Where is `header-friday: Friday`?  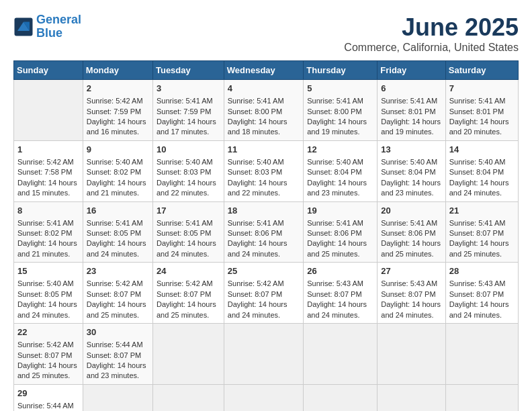 header-friday: Friday is located at coordinates (411, 71).